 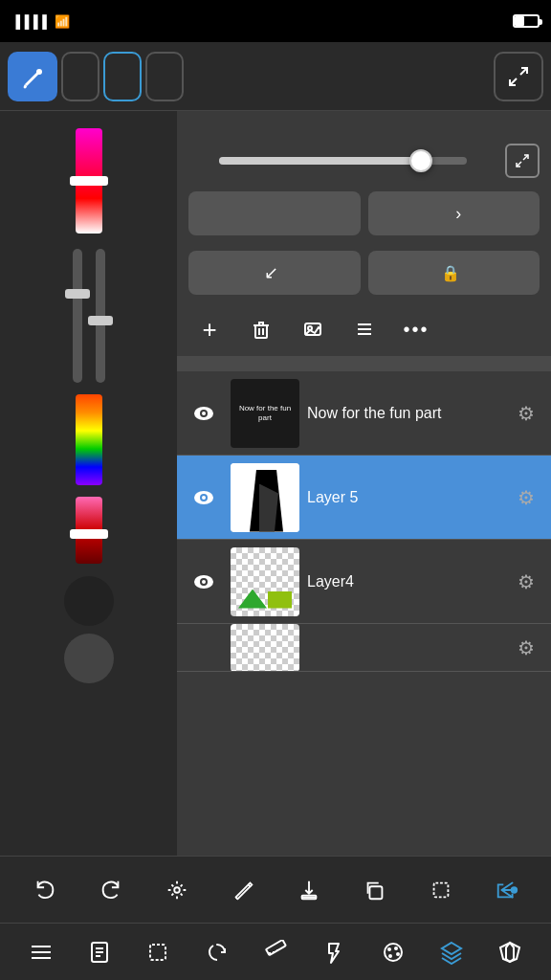 What do you see at coordinates (364, 273) in the screenshot?
I see `clipping-lock-row: ↙ 🔒` at bounding box center [364, 273].